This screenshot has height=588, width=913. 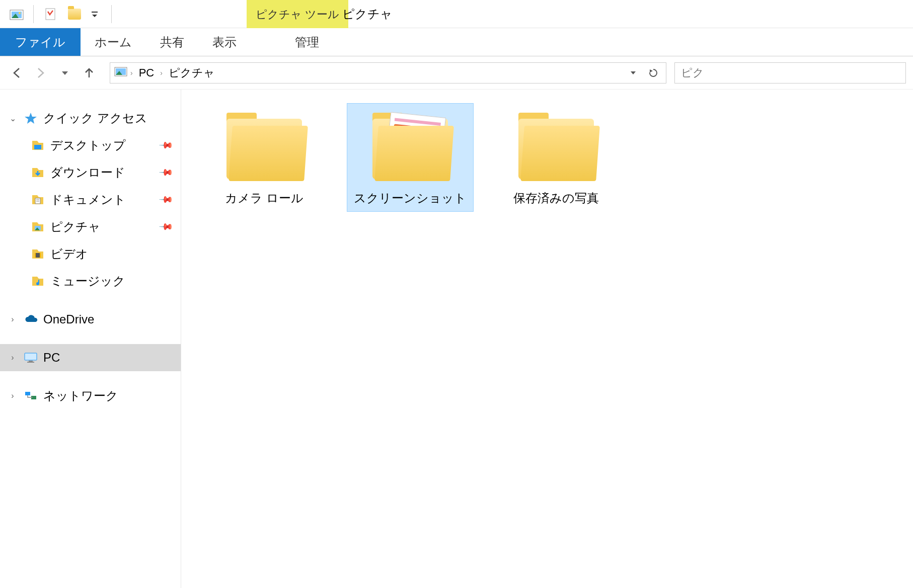 I want to click on tree-documents: ドキュメント 📌, so click(x=91, y=200).